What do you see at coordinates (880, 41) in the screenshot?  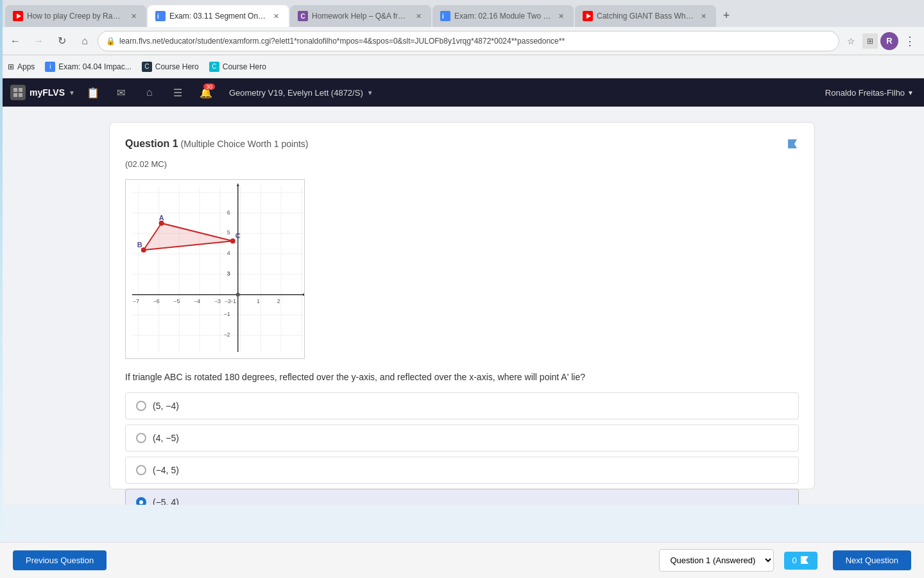 I see `nav-right: ☆ ⊞ R ⋮` at bounding box center [880, 41].